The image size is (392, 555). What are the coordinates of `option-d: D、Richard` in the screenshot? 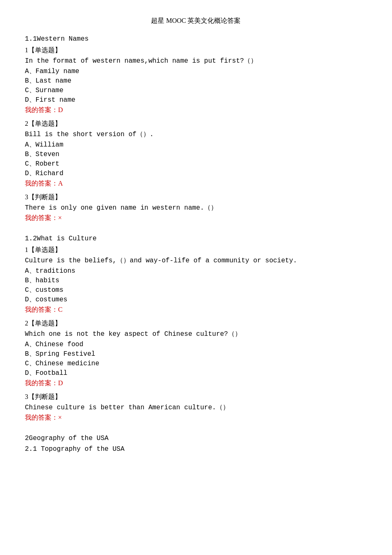 It's located at (196, 174).